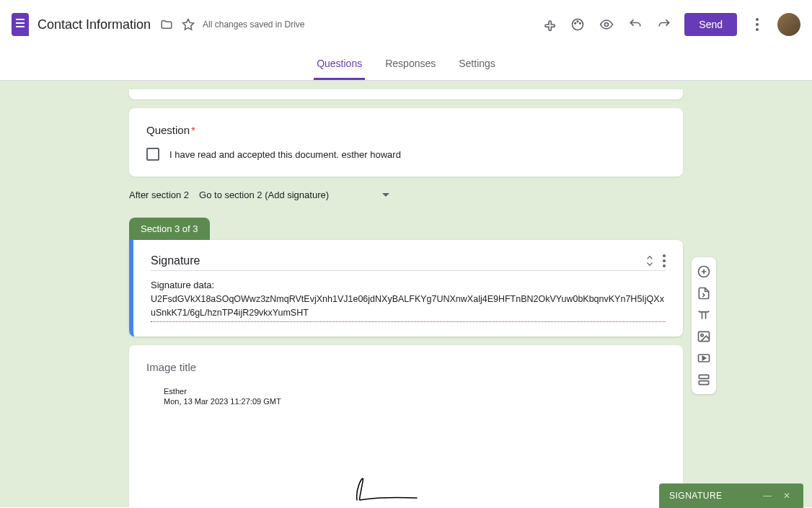 This screenshot has width=812, height=508. Describe the element at coordinates (477, 65) in the screenshot. I see `tab-settings: Settings` at that location.